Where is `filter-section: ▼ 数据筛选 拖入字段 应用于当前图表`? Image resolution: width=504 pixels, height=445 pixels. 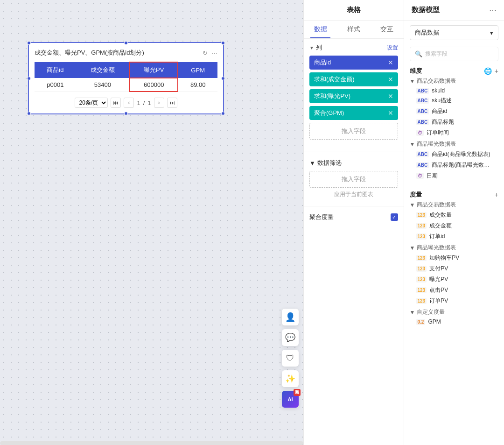
filter-section: ▼ 数据筛选 拖入字段 应用于当前图表 is located at coordinates (354, 178).